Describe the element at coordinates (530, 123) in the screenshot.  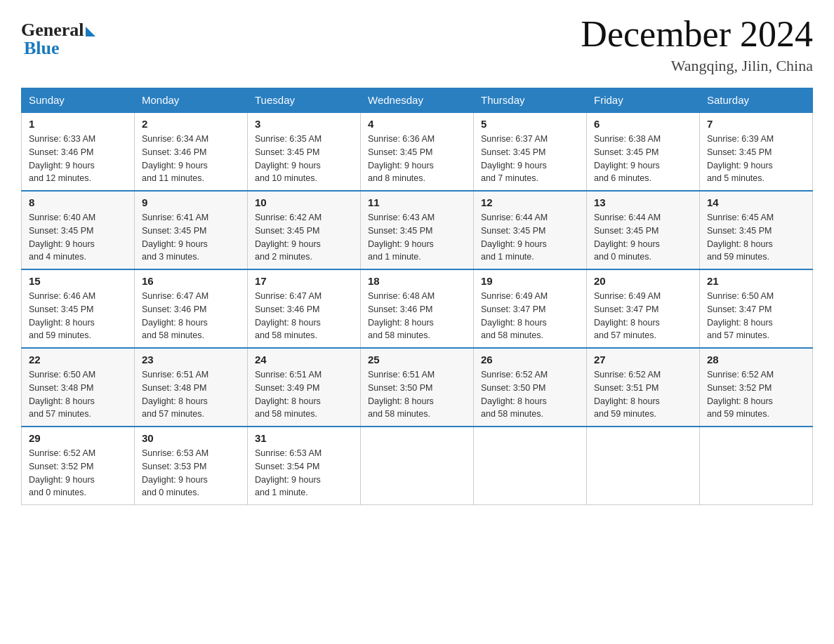
I see `day-number: 5` at that location.